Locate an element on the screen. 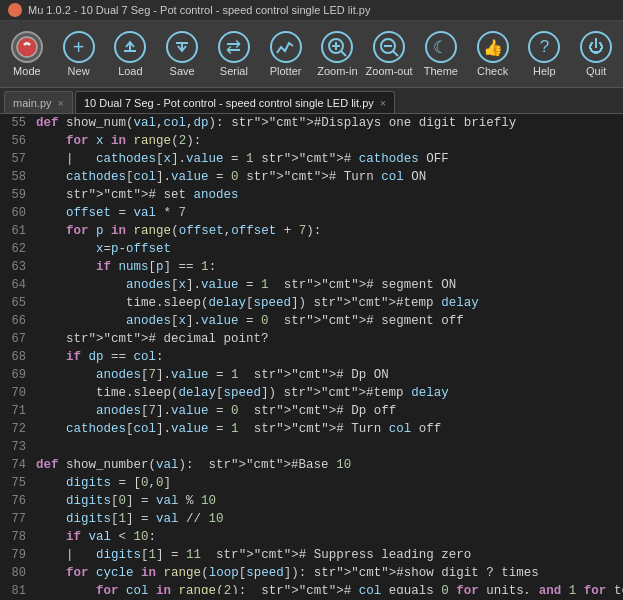  code-line: 72 cathodes[col].value = 1 str">"cmt"># … is located at coordinates (312, 429).